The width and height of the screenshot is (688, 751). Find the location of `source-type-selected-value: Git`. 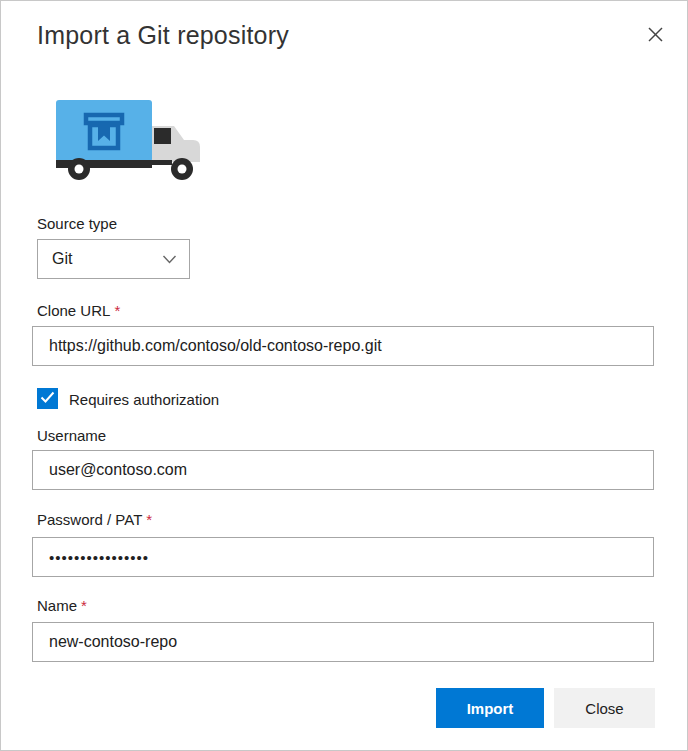

source-type-selected-value: Git is located at coordinates (62, 259).